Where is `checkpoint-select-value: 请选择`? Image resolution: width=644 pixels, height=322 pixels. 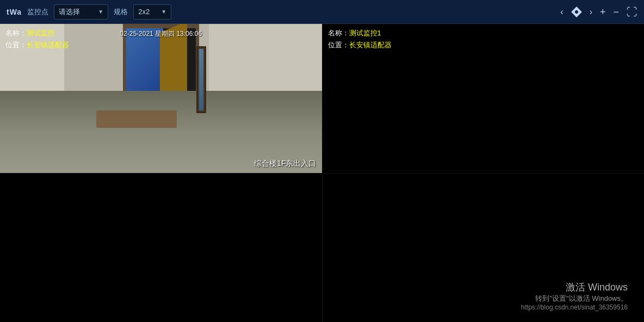
checkpoint-select-value: 请选择 is located at coordinates (70, 12).